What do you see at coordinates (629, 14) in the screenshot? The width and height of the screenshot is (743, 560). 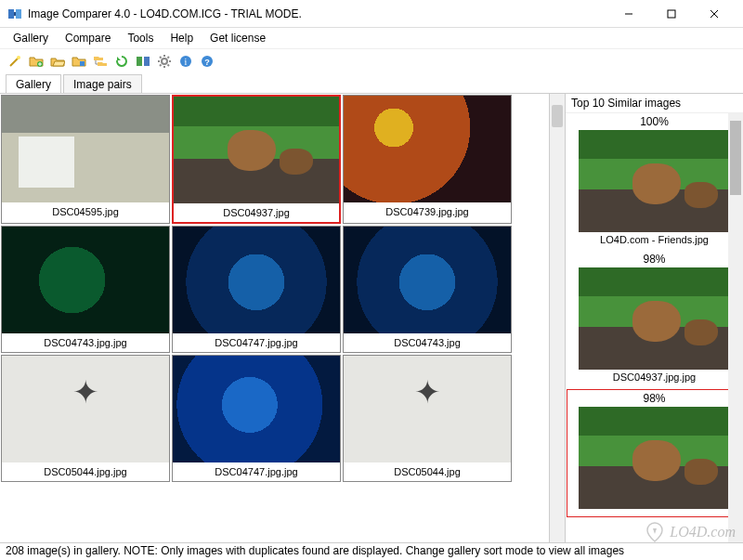 I see `minimize-button` at bounding box center [629, 14].